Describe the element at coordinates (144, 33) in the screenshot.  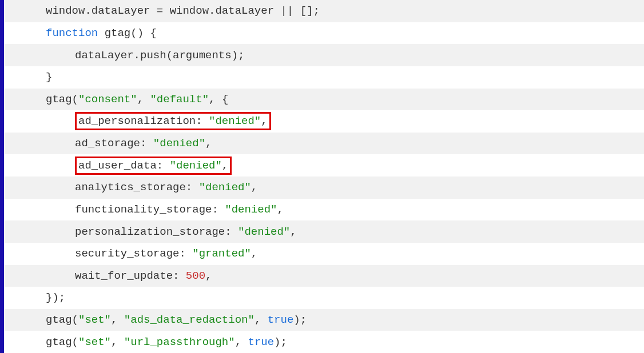
I see `code-token: () {` at that location.